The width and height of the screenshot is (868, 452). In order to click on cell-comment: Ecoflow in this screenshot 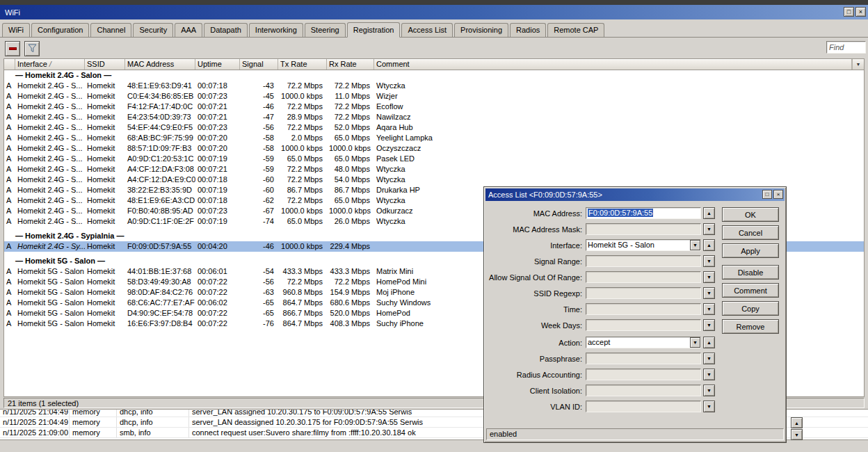, I will do `click(619, 107)`.